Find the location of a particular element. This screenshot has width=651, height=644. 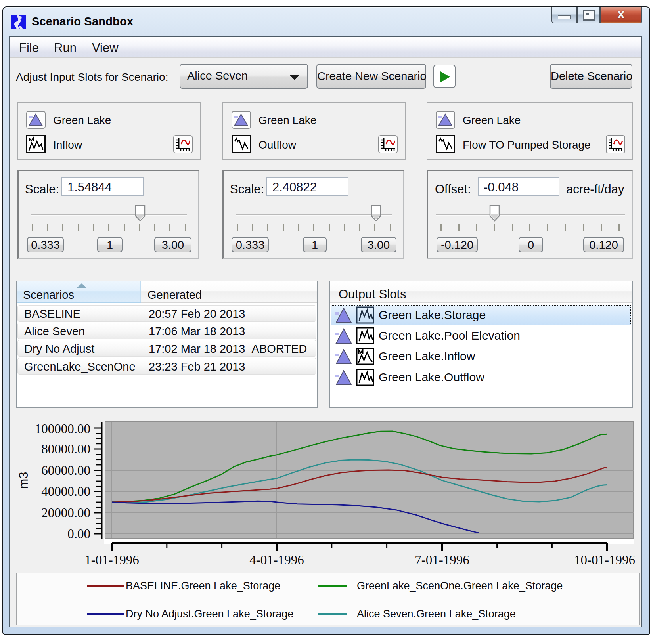

svg-text: 60000.00 is located at coordinates (66, 470).